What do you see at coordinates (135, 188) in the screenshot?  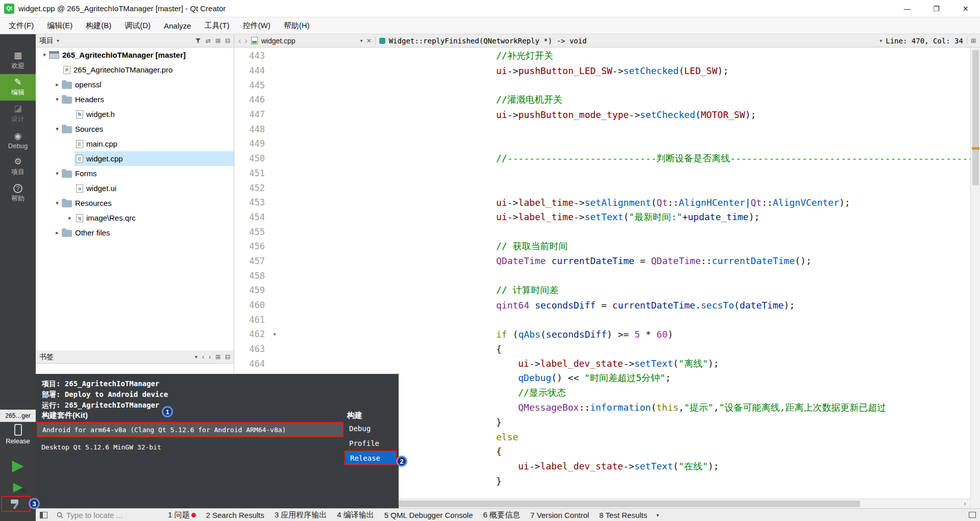 I see `tree-item: uwidget.ui` at bounding box center [135, 188].